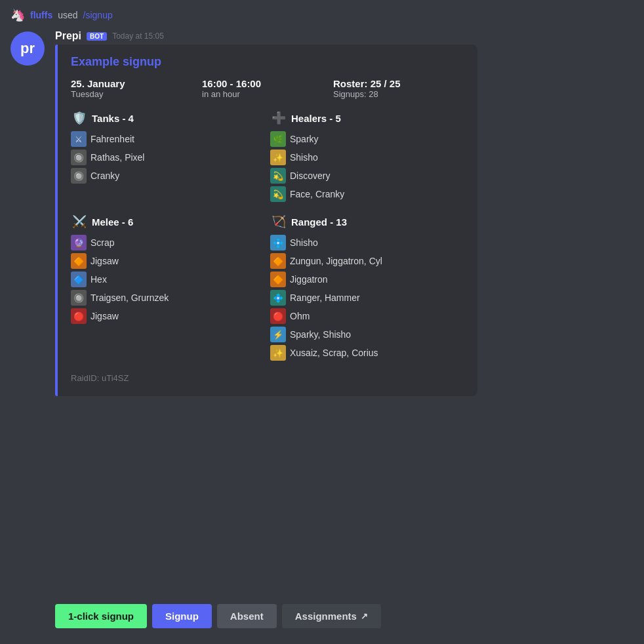  Describe the element at coordinates (317, 194) in the screenshot. I see `member-name: Face, Cranky` at that location.